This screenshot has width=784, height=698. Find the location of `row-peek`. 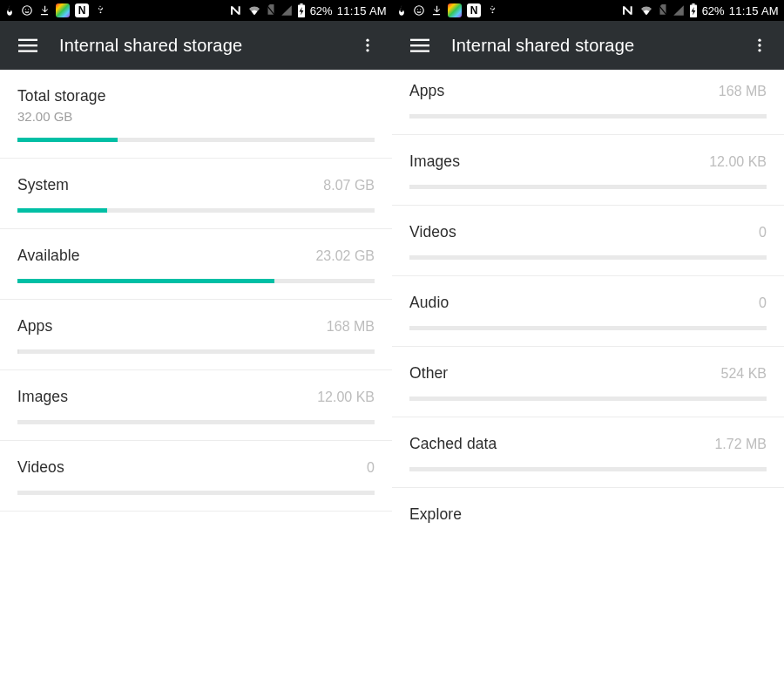

row-peek is located at coordinates (196, 520).